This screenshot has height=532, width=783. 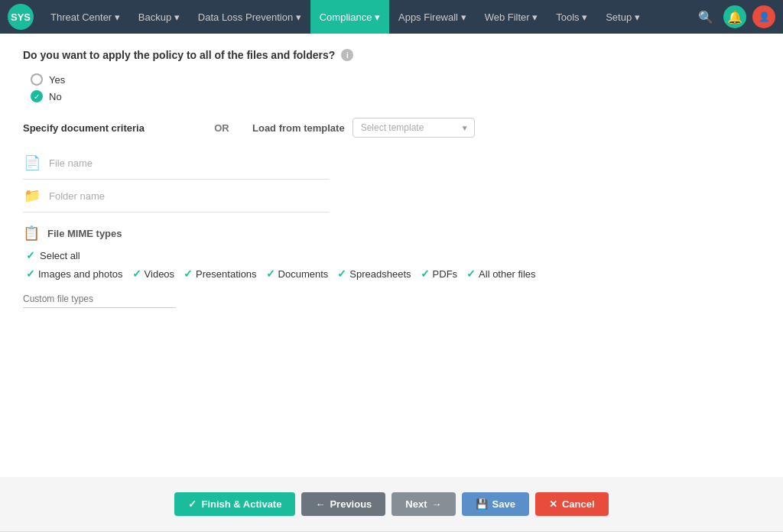 I want to click on folder-name-label: Folder name, so click(x=189, y=196).